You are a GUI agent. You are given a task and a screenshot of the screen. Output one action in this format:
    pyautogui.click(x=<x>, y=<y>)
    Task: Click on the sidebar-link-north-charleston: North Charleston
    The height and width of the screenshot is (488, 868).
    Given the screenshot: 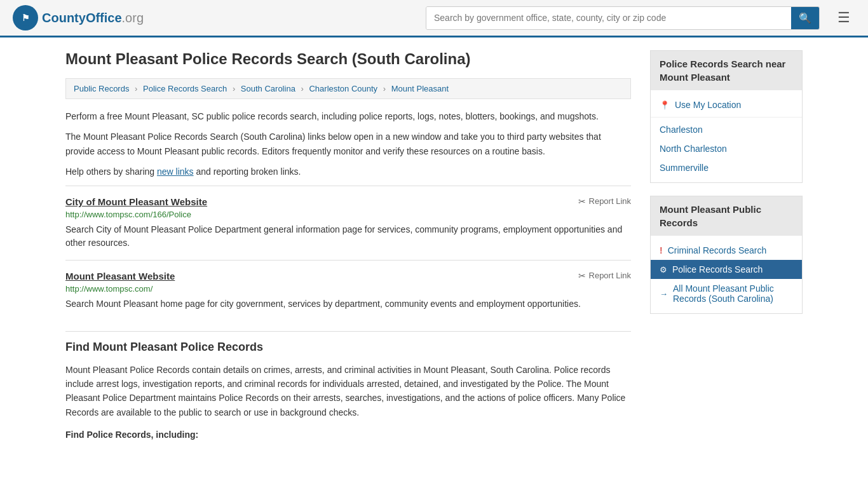 What is the action you would take?
    pyautogui.click(x=726, y=149)
    